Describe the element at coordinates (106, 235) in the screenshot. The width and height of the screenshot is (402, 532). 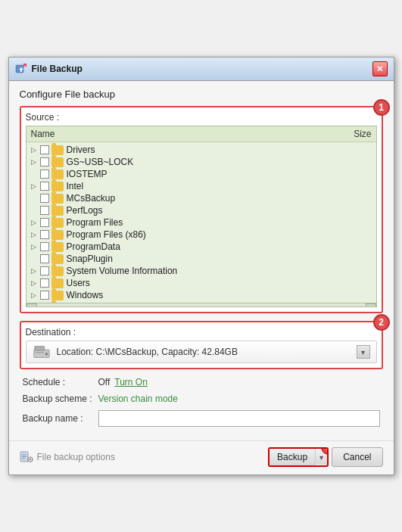
I see `item-name: Program Files (x86)` at that location.